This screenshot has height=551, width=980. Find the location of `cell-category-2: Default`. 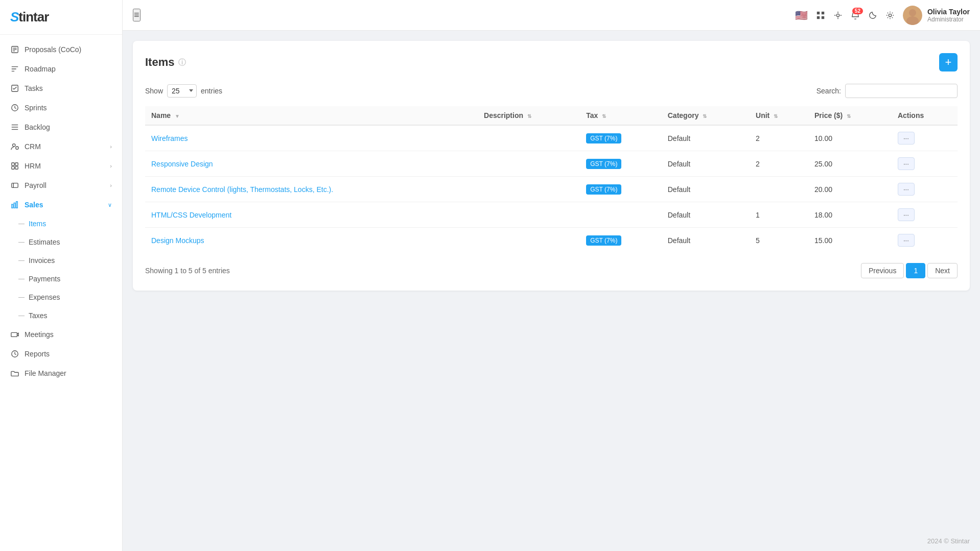

cell-category-2: Default is located at coordinates (706, 189).